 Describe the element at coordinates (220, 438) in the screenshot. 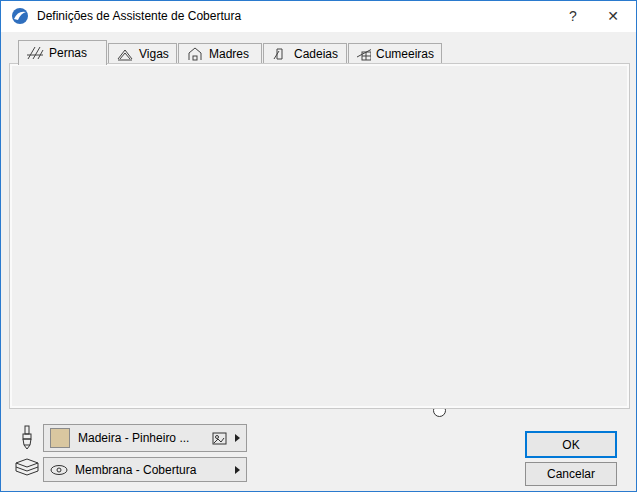

I see `texture-image-icon` at that location.